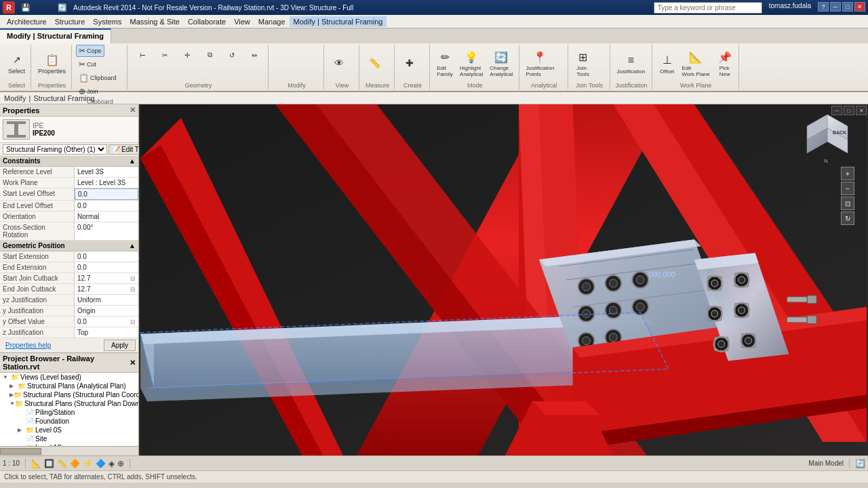 This screenshot has width=868, height=488. I want to click on tree-item-views: ▼ 📁 Views (Level based), so click(69, 377).